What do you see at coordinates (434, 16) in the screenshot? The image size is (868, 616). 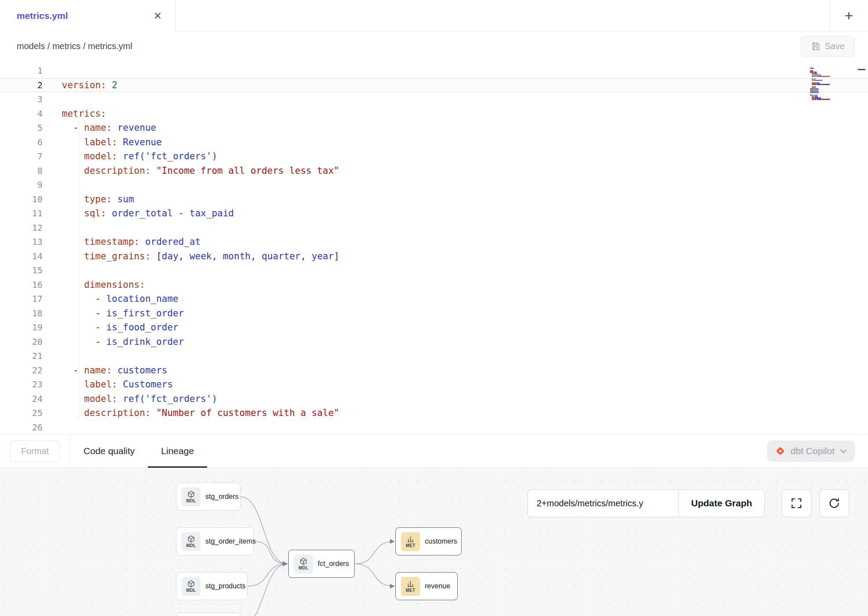 I see `tab-bar: metrics.yml ✕ +` at bounding box center [434, 16].